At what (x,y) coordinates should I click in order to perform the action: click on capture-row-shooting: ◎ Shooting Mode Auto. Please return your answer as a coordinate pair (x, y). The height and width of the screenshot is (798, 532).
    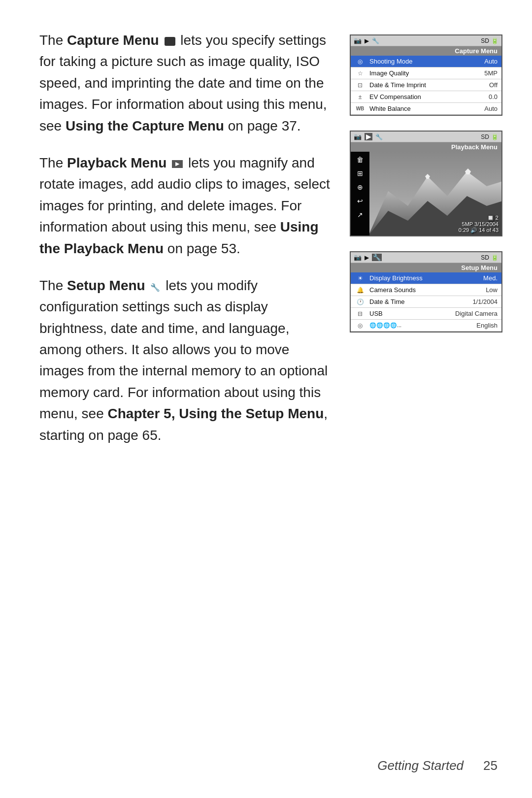
    Looking at the image, I should click on (426, 62).